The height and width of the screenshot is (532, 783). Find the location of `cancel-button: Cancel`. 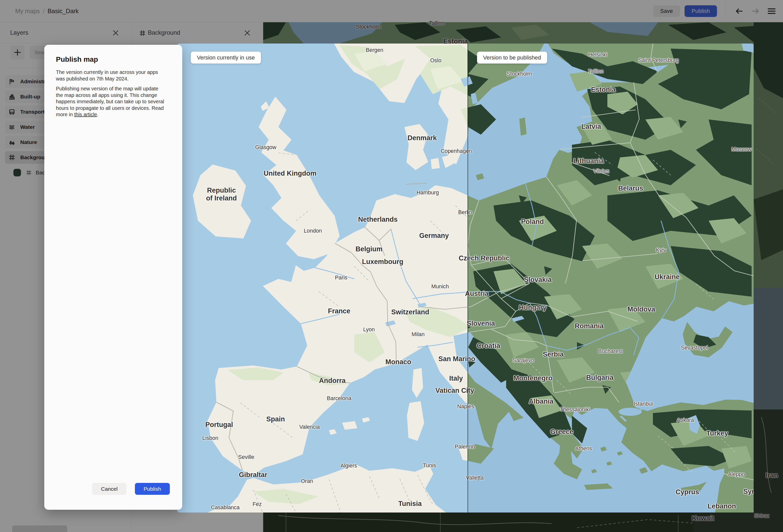

cancel-button: Cancel is located at coordinates (109, 489).